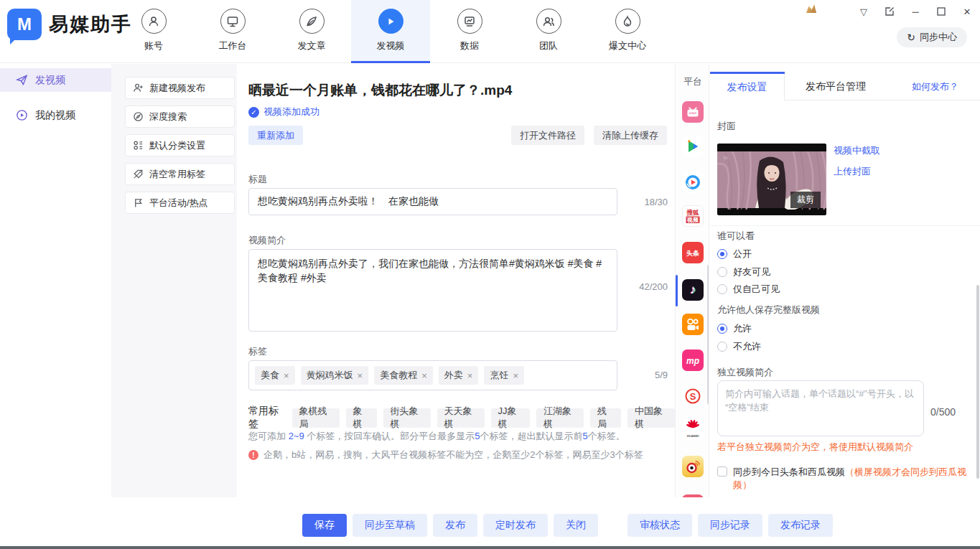 The width and height of the screenshot is (980, 549). Describe the element at coordinates (316, 418) in the screenshot. I see `common-tag: 象棋残局` at that location.